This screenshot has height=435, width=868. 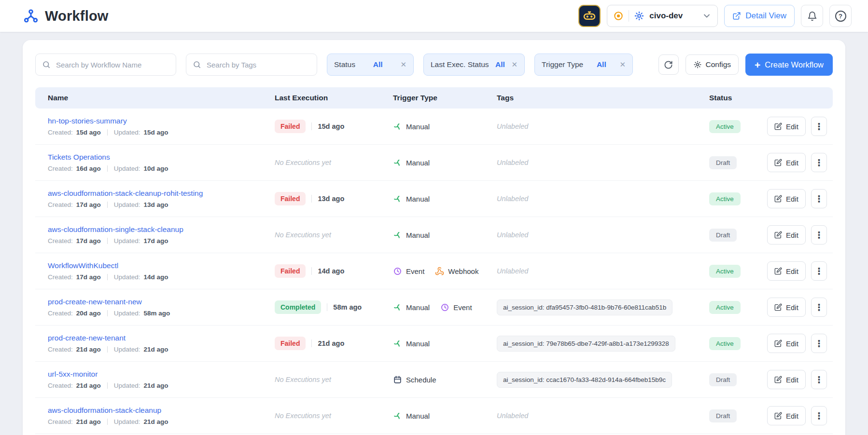 I want to click on no-executions-text: No Executions yet, so click(x=303, y=235).